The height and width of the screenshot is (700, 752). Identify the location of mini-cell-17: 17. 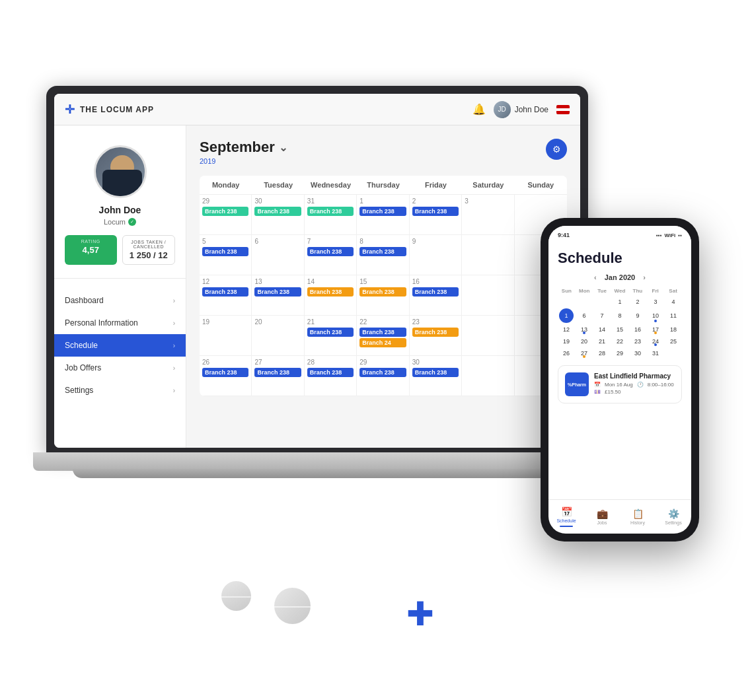
(656, 330).